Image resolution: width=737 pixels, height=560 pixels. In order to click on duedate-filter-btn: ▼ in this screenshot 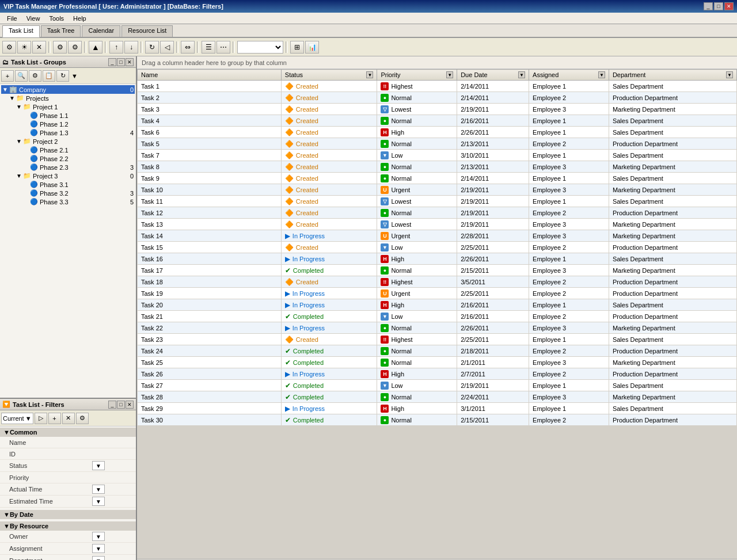, I will do `click(522, 75)`.